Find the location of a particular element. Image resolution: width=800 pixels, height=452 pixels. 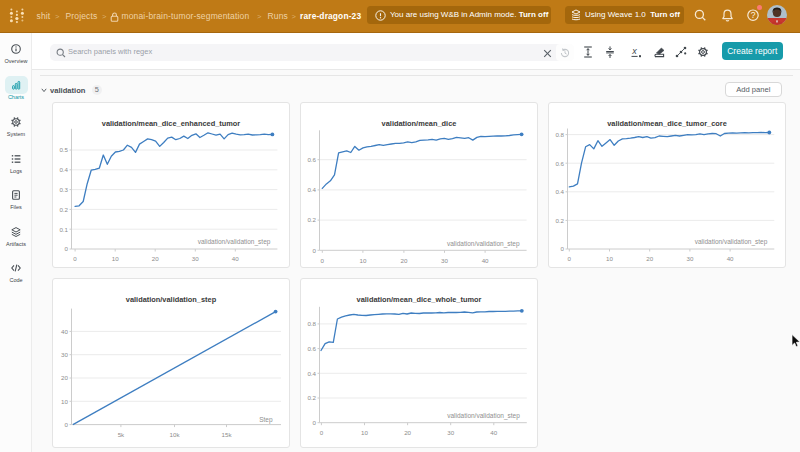

svg-text: 0.1 is located at coordinates (64, 230).